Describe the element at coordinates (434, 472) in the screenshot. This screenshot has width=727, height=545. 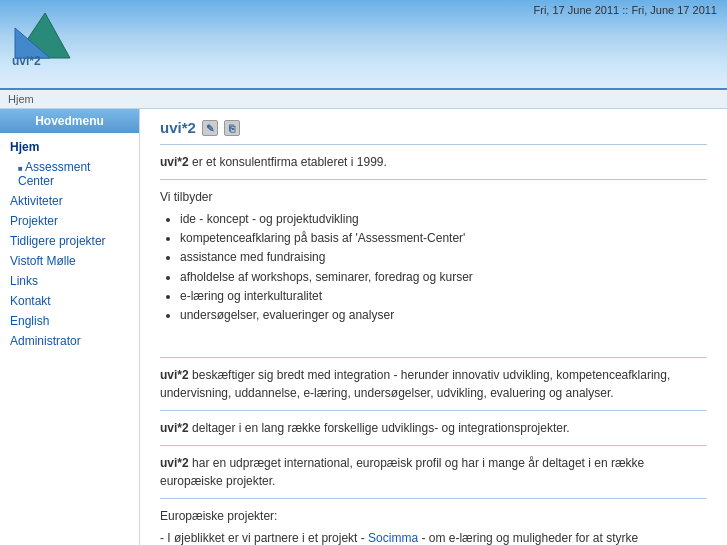
I see `section-international: uvi*2 har en udpræget international, eur…` at that location.